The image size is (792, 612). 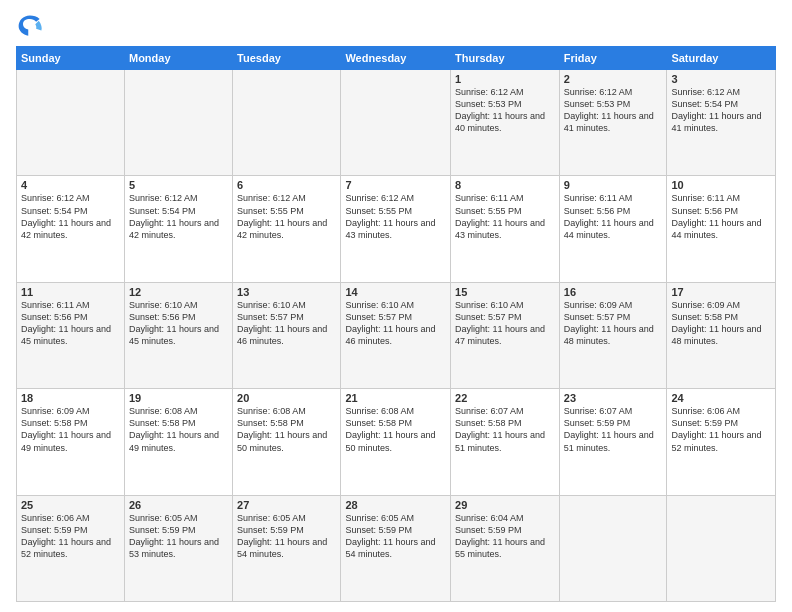 What do you see at coordinates (722, 335) in the screenshot?
I see `calendar-cell: 17Sunrise: 6:09 AM Sunset: 5:58 PM Dayli…` at bounding box center [722, 335].